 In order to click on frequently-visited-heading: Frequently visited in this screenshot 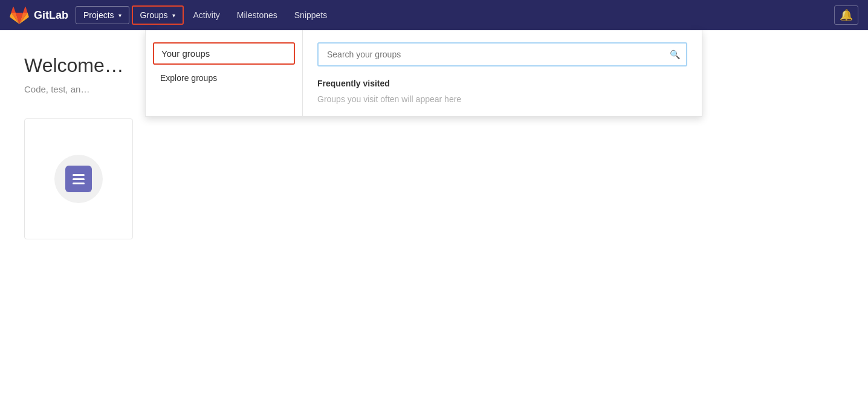, I will do `click(502, 83)`.